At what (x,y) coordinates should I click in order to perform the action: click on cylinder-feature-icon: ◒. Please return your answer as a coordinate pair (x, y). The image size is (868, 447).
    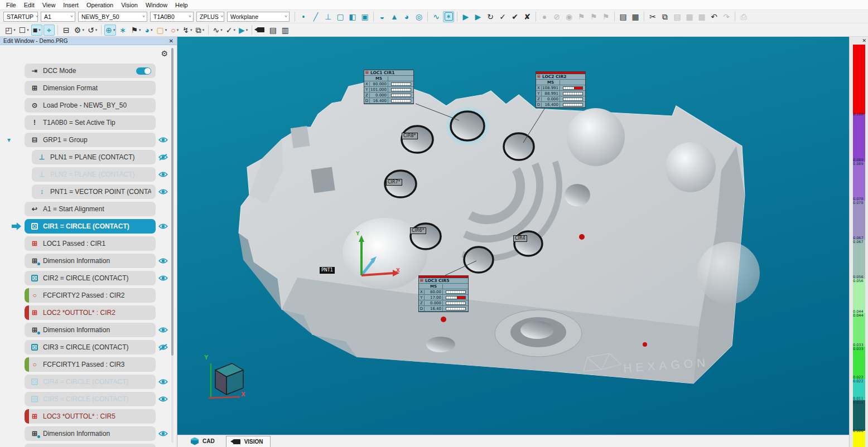
    Looking at the image, I should click on (382, 17).